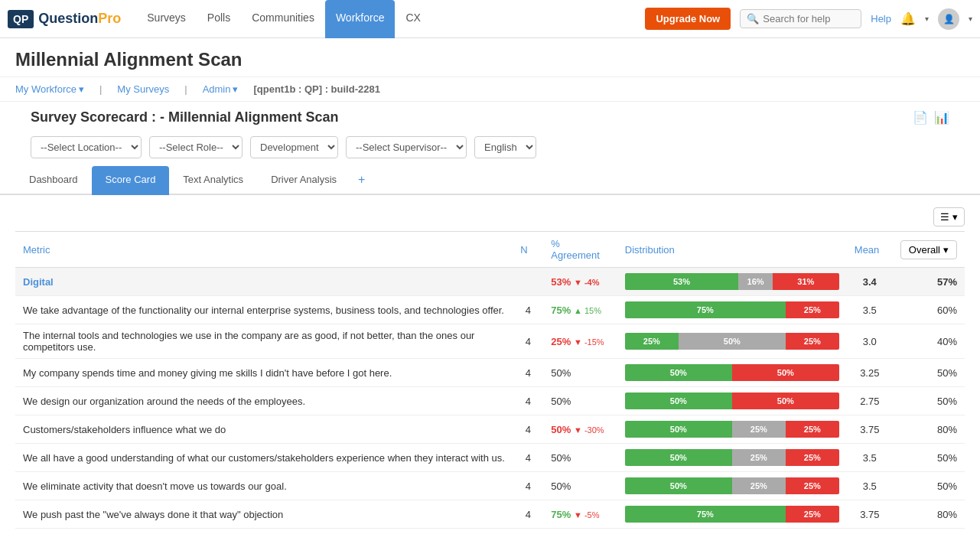 The height and width of the screenshot is (544, 980). I want to click on nav-surveys: Surveys, so click(167, 19).